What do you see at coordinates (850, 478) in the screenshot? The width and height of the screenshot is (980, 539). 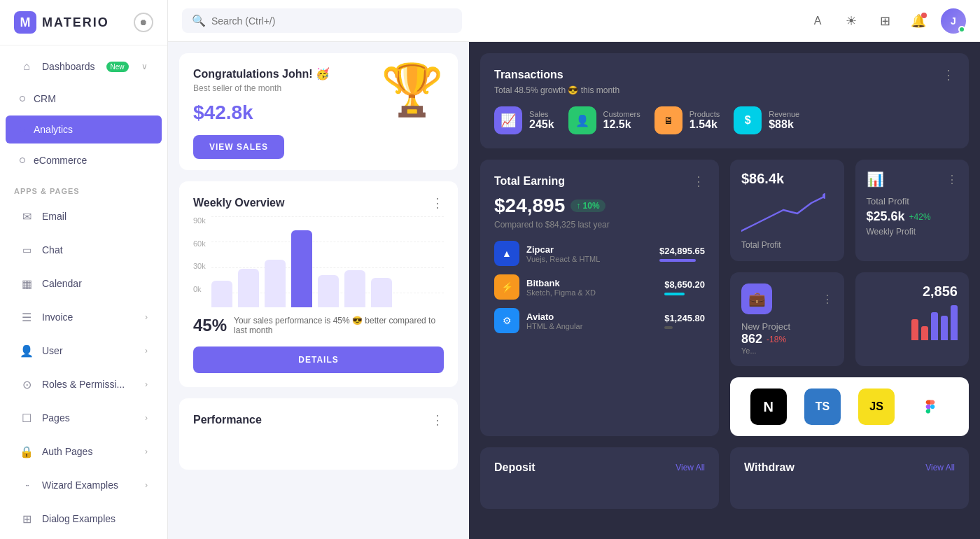 I see `withdraw-card: Withdraw View All` at bounding box center [850, 478].